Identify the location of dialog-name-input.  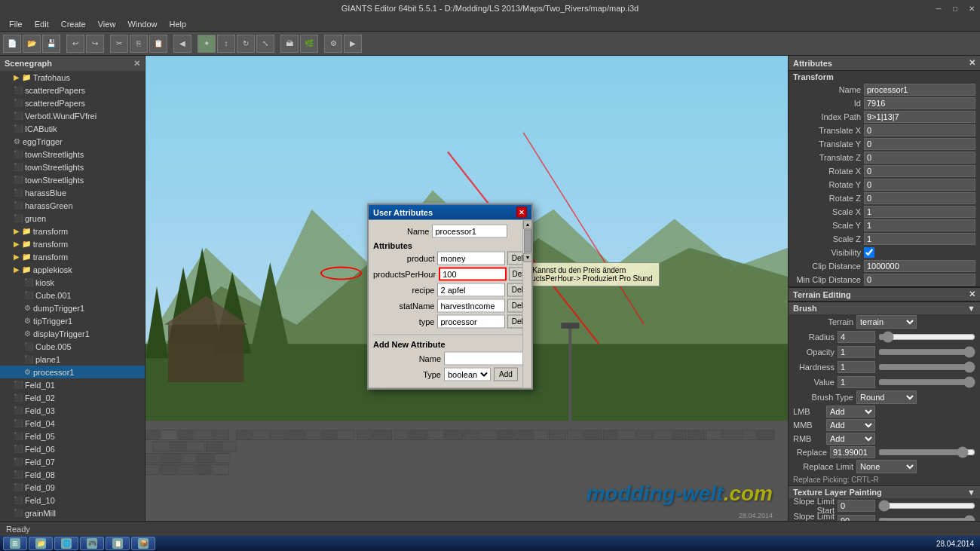
(470, 231).